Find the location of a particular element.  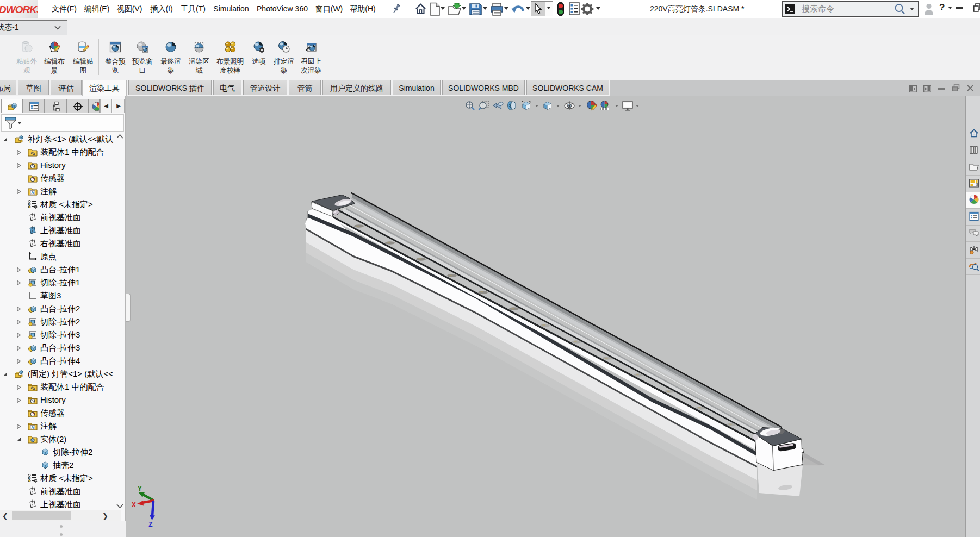

svg-text: Y is located at coordinates (140, 489).